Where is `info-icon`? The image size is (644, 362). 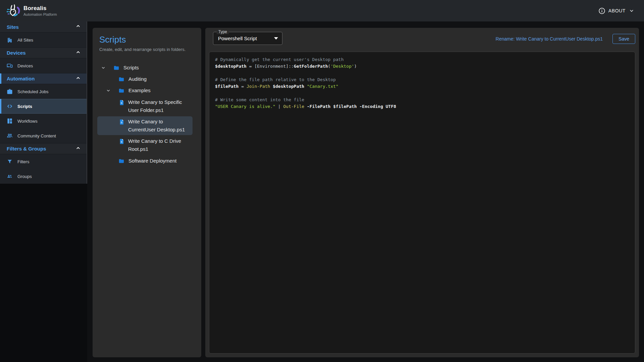
info-icon is located at coordinates (602, 11).